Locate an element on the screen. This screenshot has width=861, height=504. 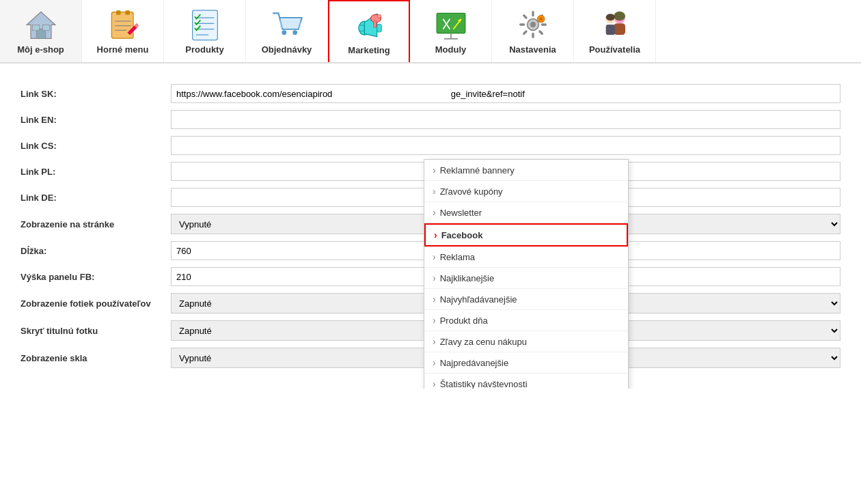
nav-item-objednavky: Objednávky is located at coordinates (287, 31).